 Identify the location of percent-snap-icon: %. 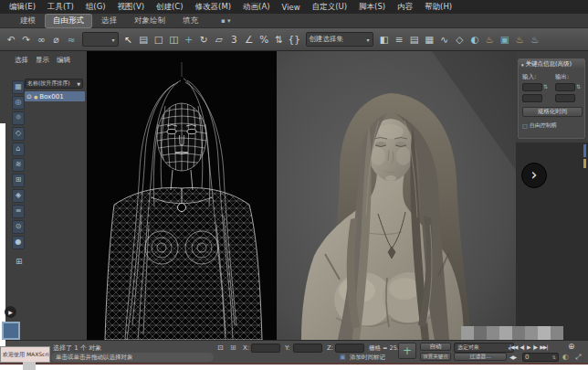
(265, 39).